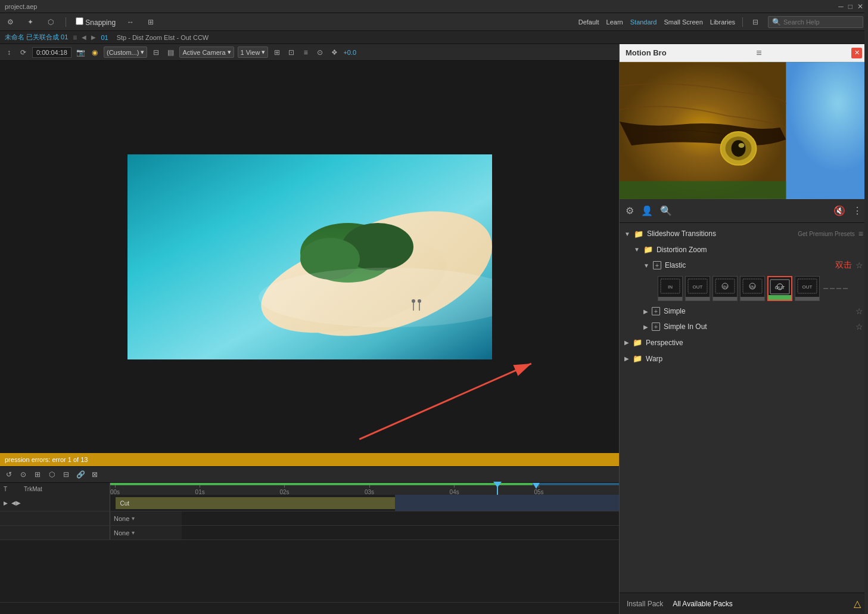  I want to click on empty-tracks, so click(310, 571).